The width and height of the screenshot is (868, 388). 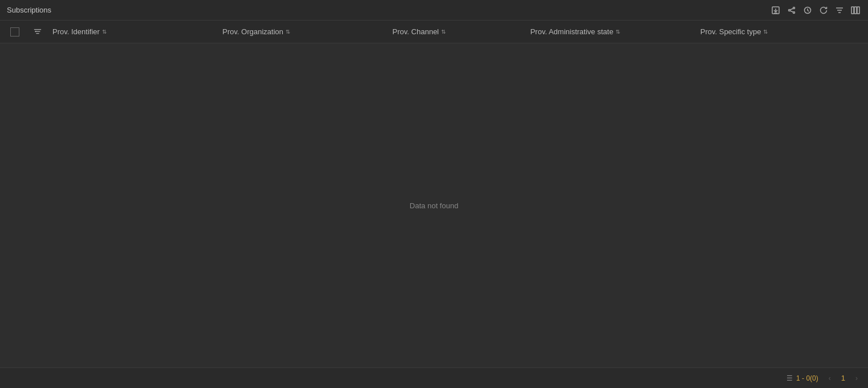 What do you see at coordinates (843, 378) in the screenshot?
I see `current-page: 1` at bounding box center [843, 378].